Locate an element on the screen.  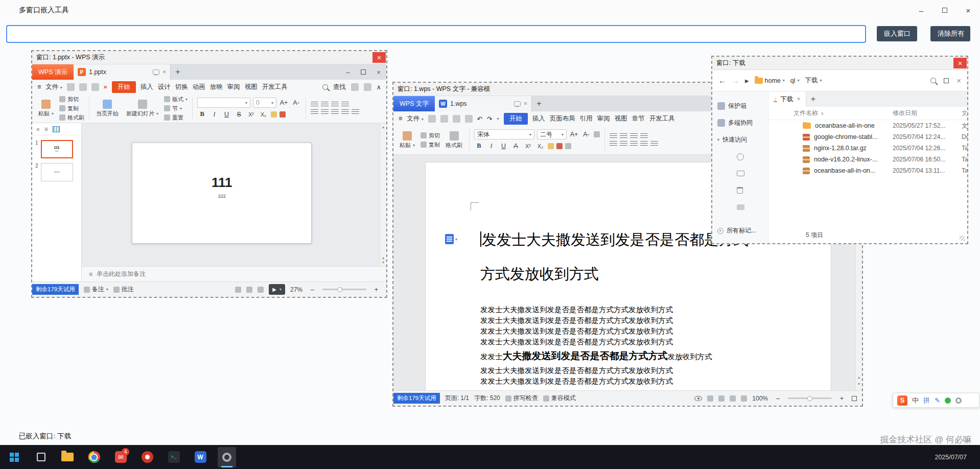
zoom-out-icon: – is located at coordinates (313, 289).